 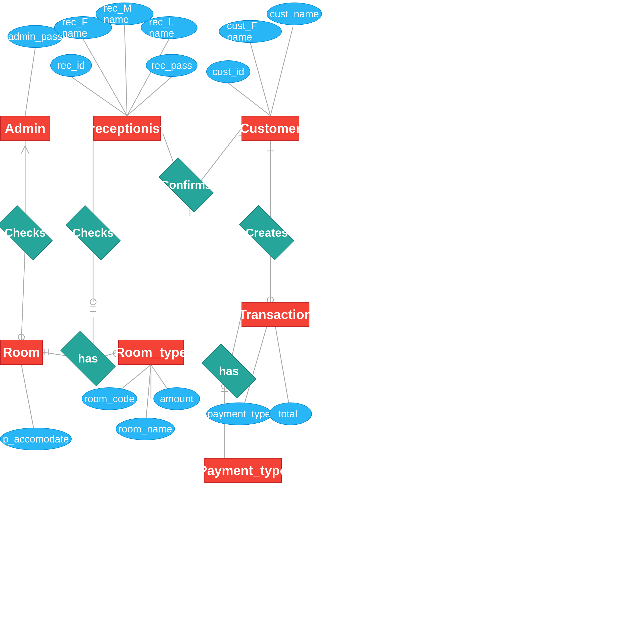 What do you see at coordinates (127, 128) in the screenshot?
I see `receptionist-entity: receptionist` at bounding box center [127, 128].